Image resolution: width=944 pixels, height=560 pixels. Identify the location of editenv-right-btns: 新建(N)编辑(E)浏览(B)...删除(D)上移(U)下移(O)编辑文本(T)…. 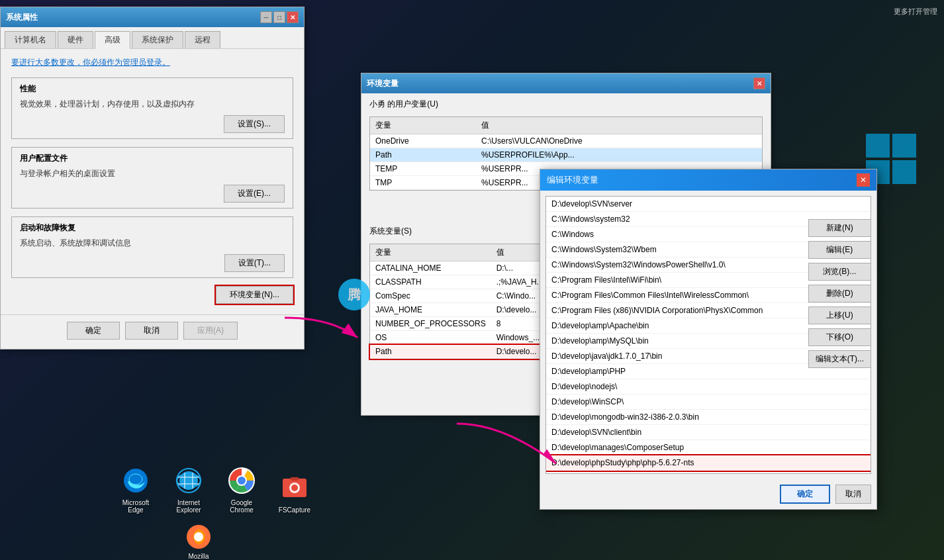
(839, 294).